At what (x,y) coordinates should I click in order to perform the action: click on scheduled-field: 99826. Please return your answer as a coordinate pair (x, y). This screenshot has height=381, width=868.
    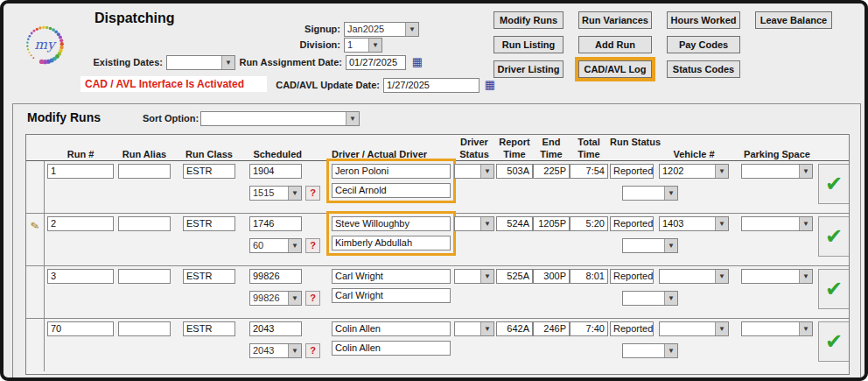
    Looking at the image, I should click on (276, 277).